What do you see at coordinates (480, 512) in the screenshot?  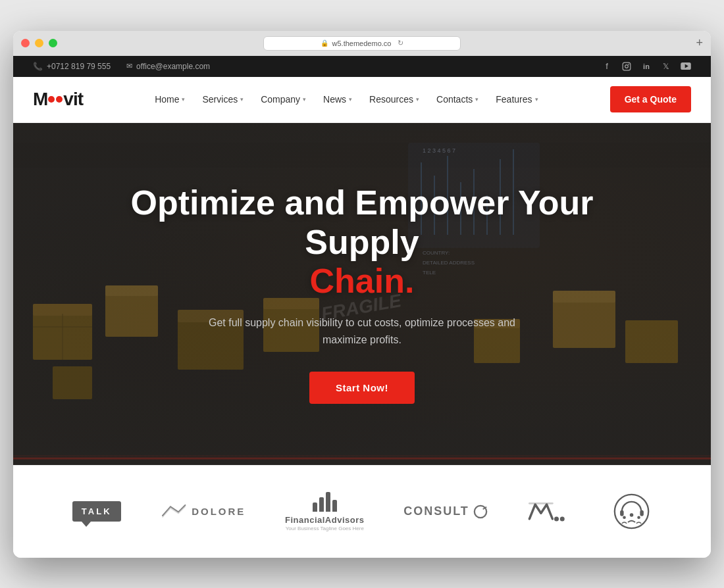 I see `consult-icon` at bounding box center [480, 512].